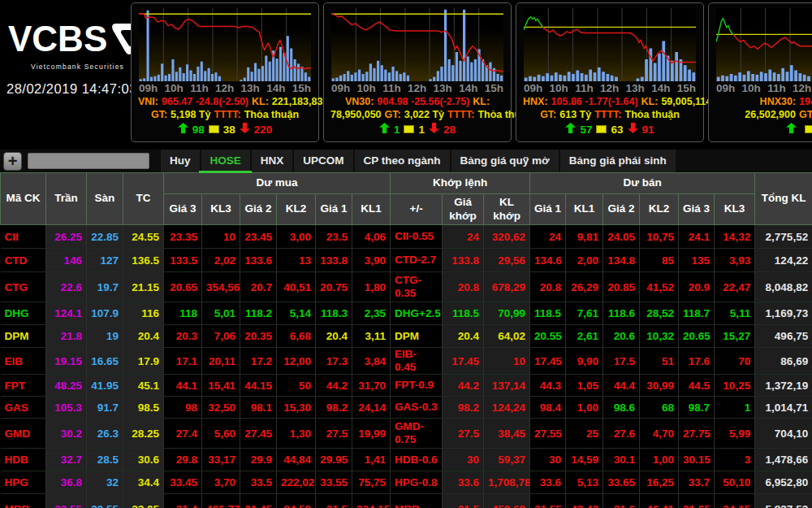  I want to click on col-header-change: +/-, so click(417, 210).